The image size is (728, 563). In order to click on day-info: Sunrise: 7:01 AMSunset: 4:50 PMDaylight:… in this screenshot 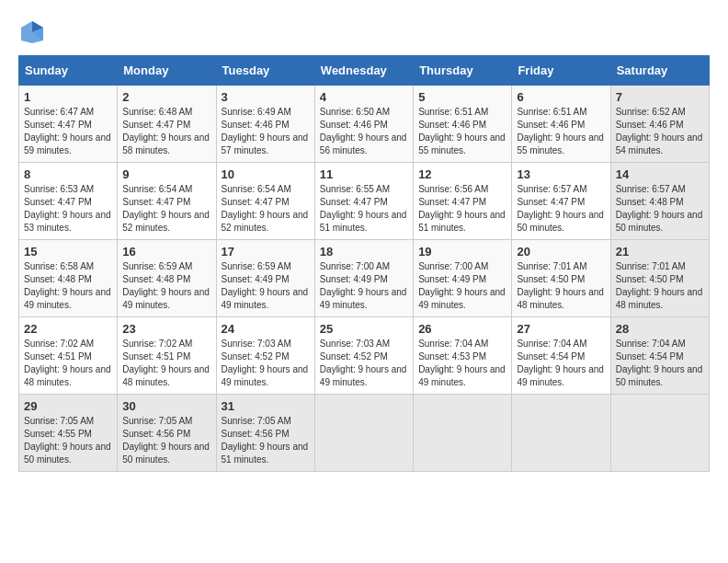, I will do `click(660, 286)`.